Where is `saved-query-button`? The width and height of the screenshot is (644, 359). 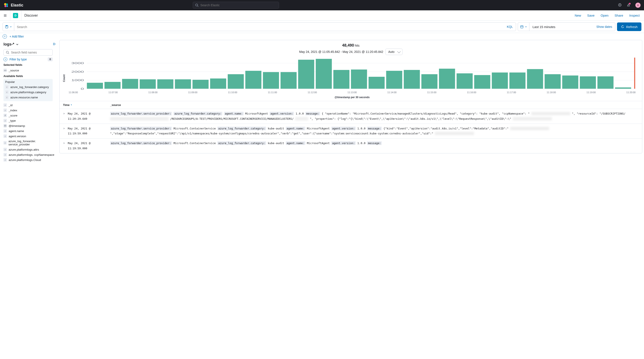
saved-query-button is located at coordinates (8, 27).